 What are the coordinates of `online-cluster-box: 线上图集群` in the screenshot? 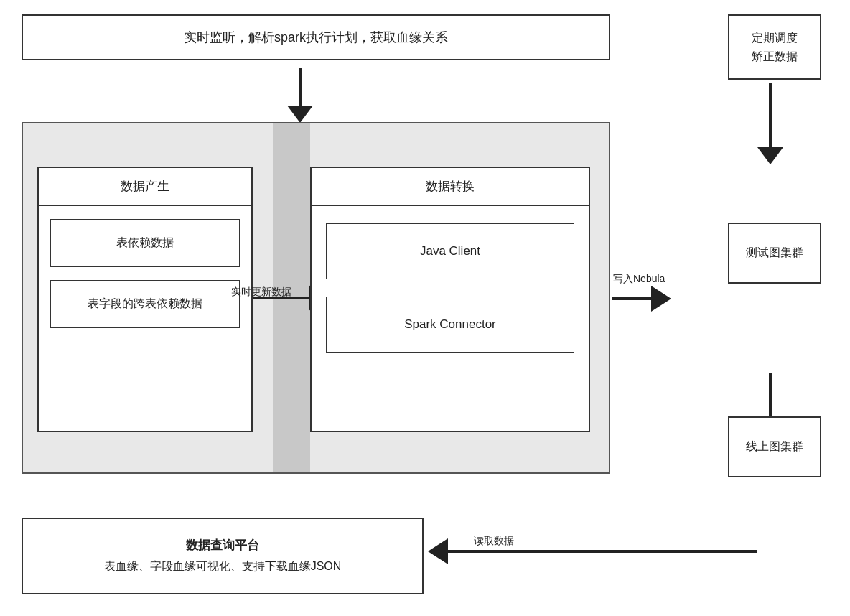 It's located at (775, 447).